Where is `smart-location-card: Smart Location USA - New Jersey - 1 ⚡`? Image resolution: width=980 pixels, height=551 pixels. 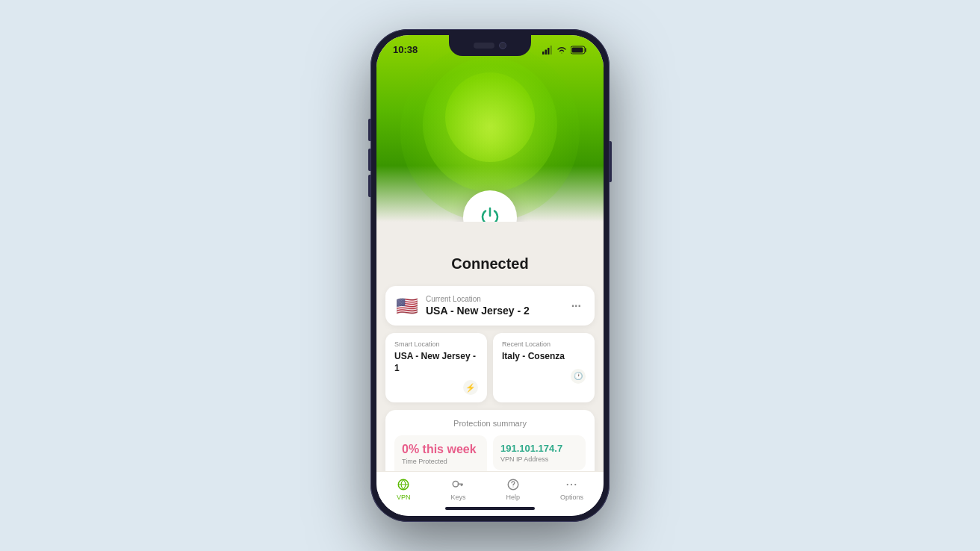 smart-location-card: Smart Location USA - New Jersey - 1 ⚡ is located at coordinates (436, 367).